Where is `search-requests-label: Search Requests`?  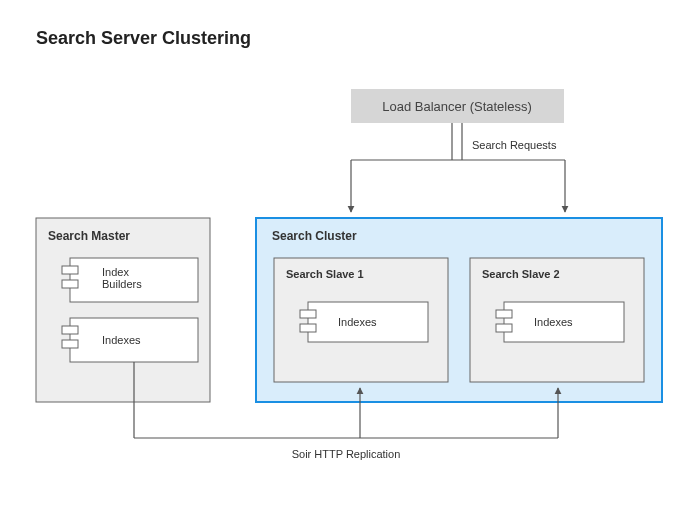
search-requests-label: Search Requests is located at coordinates (514, 145).